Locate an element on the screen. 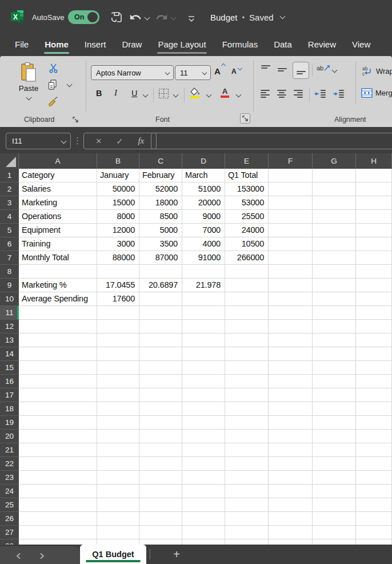 The image size is (392, 564). cell-G9 is located at coordinates (334, 285).